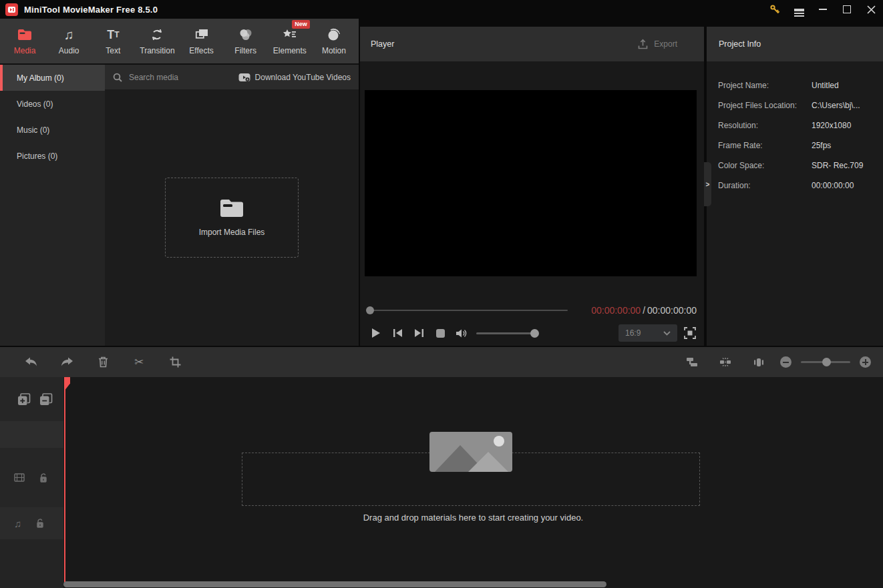 The height and width of the screenshot is (588, 883). I want to click on tab-label: Elements, so click(290, 51).